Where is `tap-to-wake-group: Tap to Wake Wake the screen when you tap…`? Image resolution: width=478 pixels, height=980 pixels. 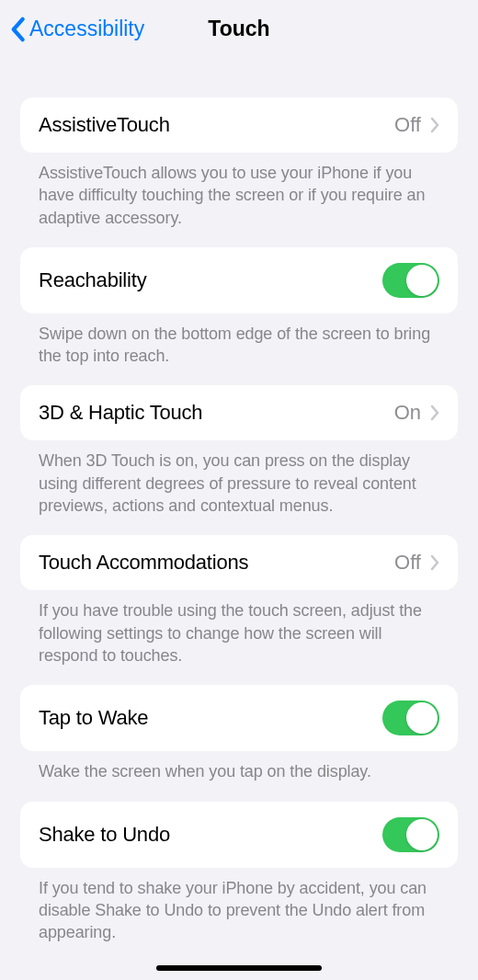
tap-to-wake-group: Tap to Wake Wake the screen when you tap… is located at coordinates (239, 734).